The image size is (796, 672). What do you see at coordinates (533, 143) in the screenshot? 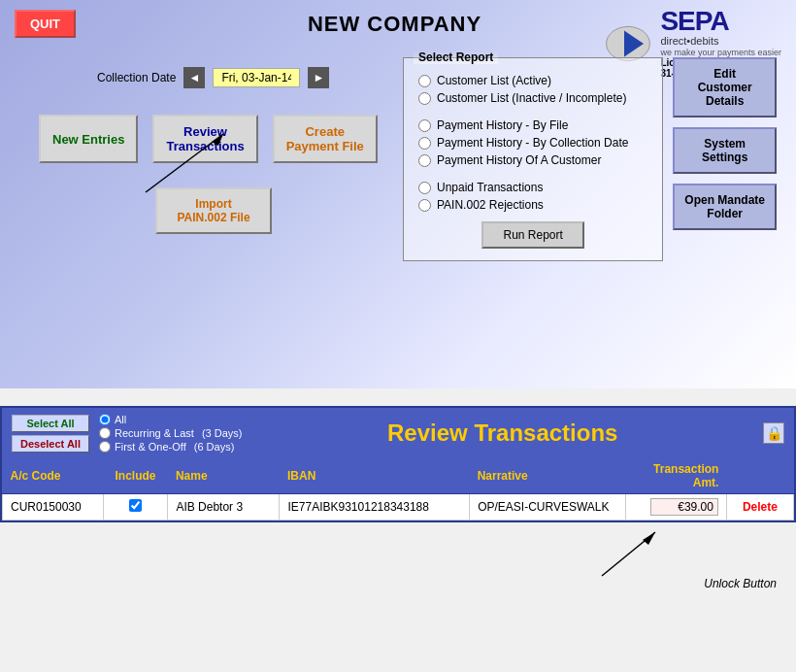
I see `report-option-3: Payment History - By Collection Date` at bounding box center [533, 143].